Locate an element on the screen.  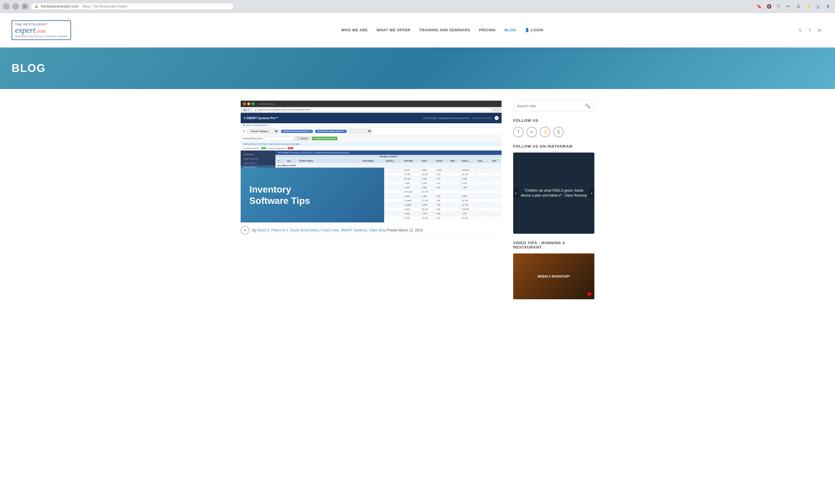
ss-max-dot is located at coordinates (253, 104).